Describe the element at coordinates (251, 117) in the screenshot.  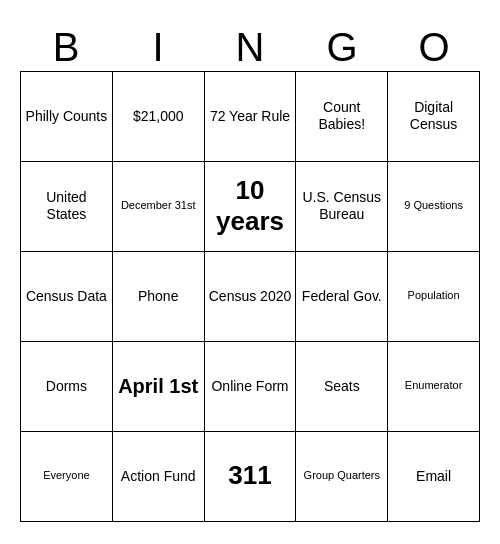
I see `bingo-cell-r0-c2: 72 Year Rule` at that location.